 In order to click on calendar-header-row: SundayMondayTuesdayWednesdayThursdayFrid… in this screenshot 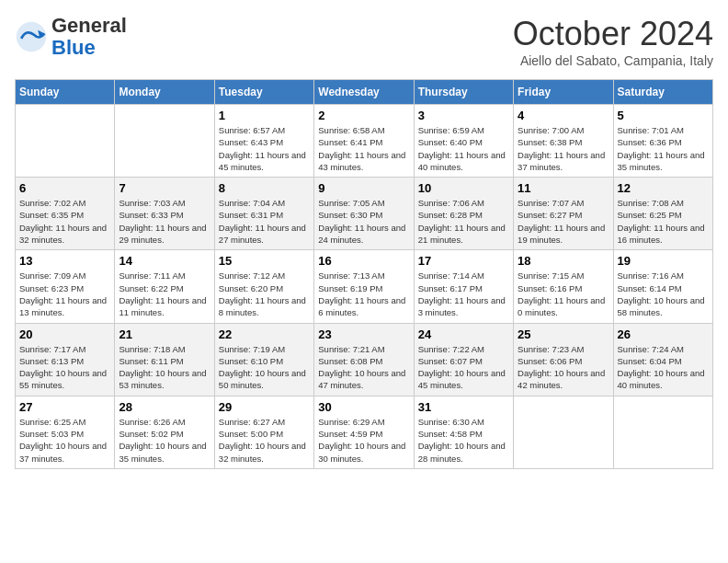, I will do `click(364, 92)`.